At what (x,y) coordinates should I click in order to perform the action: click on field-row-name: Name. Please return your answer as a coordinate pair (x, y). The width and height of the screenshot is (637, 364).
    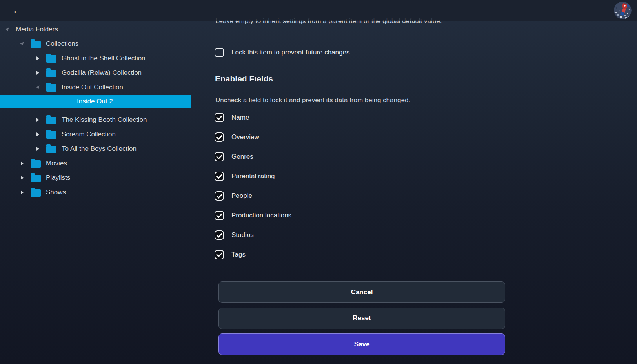
    Looking at the image, I should click on (352, 118).